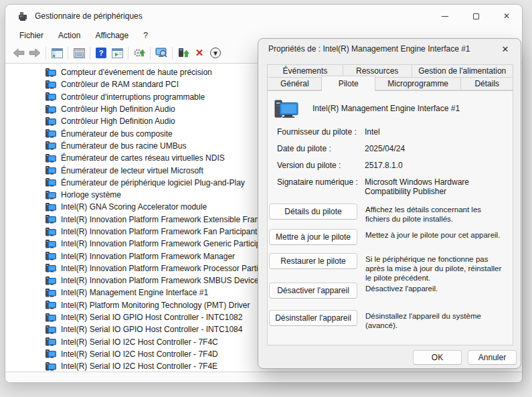 This screenshot has height=397, width=532. I want to click on export-list-icon, so click(79, 54).